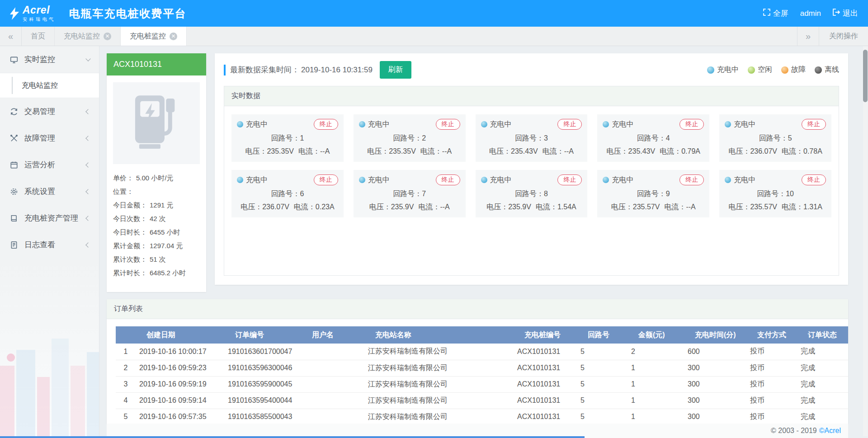  What do you see at coordinates (642, 151) in the screenshot?
I see `voltage-value: 235.43V` at bounding box center [642, 151].